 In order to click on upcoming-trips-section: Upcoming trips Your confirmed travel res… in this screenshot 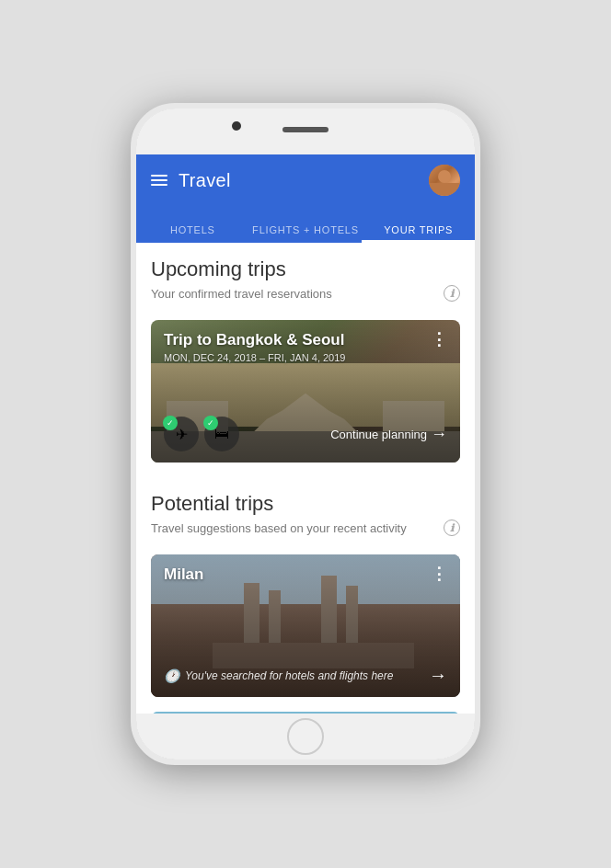, I will do `click(306, 281)`.